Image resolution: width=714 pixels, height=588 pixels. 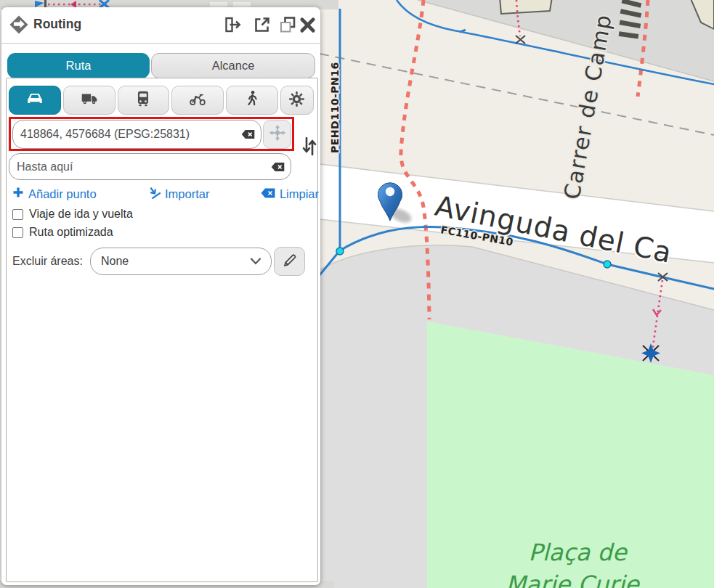 I want to click on mode-truck-button, so click(x=89, y=100).